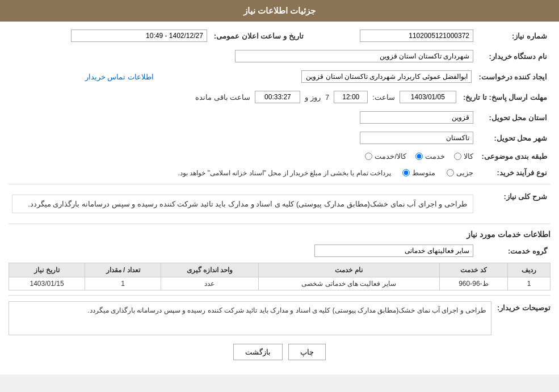 The width and height of the screenshot is (559, 392). What do you see at coordinates (279, 157) in the screenshot?
I see `category-table: طبقه بندی موضوعی: کالا خدمت کالا/خدمت` at bounding box center [279, 157].